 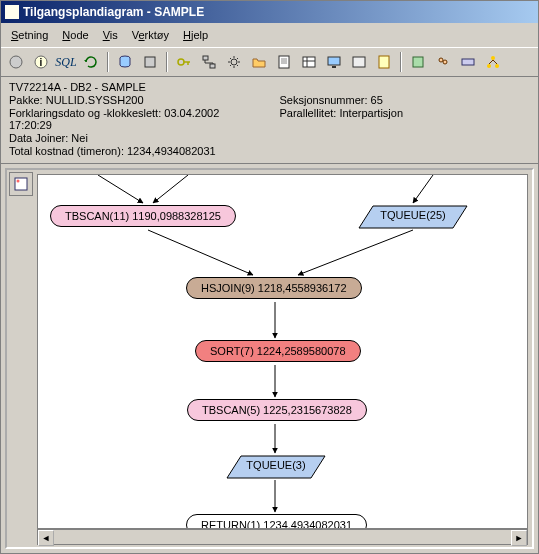 What do you see at coordinates (406, 100) in the screenshot?
I see `info-section: Seksjonsnummer: 65` at bounding box center [406, 100].